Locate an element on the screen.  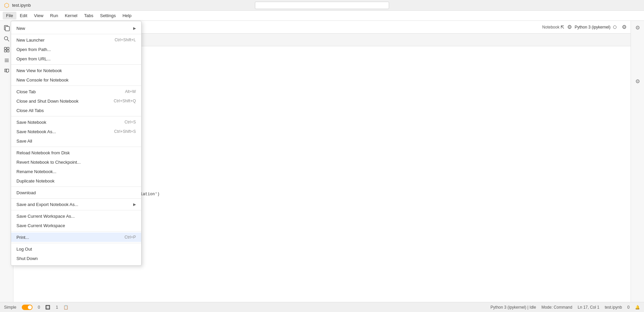
menu-item-download: Download is located at coordinates (76, 193).